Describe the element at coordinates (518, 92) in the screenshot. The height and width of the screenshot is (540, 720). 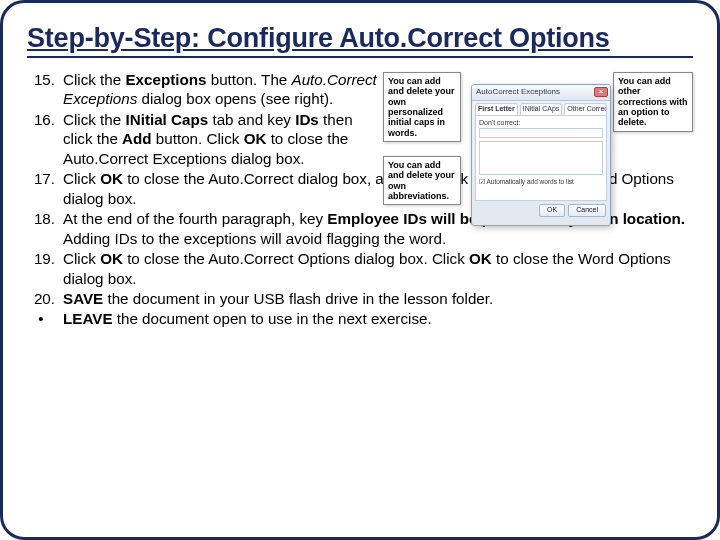
I see `dialog-title: AutoCorrect Exceptions` at that location.